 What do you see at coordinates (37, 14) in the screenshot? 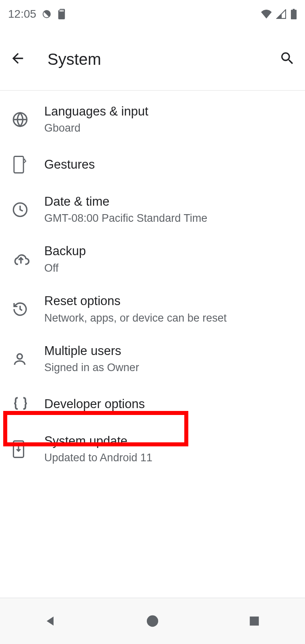
I see `status-left: 12:05` at bounding box center [37, 14].